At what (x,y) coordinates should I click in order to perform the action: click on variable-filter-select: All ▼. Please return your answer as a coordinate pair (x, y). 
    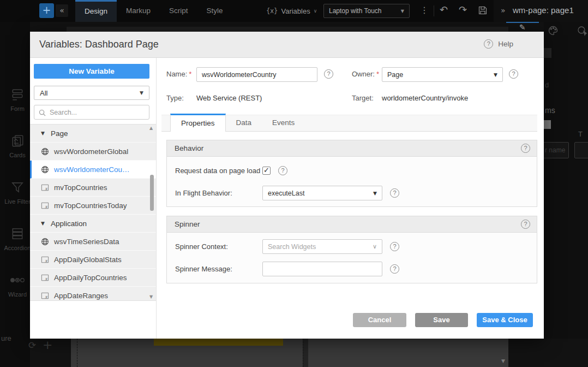
    Looking at the image, I should click on (92, 93).